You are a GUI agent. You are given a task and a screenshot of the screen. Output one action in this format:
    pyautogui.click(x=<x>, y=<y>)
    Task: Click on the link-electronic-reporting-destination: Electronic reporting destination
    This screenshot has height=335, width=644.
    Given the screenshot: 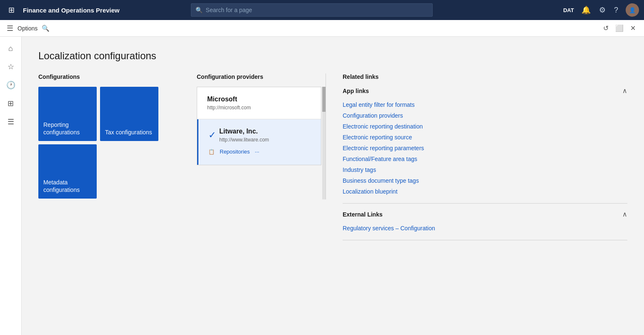 What is the action you would take?
    pyautogui.click(x=485, y=126)
    